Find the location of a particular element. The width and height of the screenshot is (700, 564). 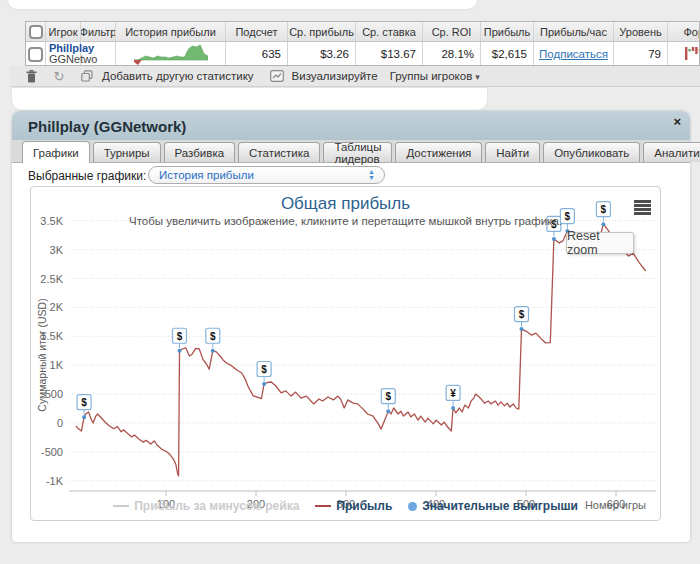

stats-table-header-row: ИгрокФильтрИстория прибылиПодсчетСр. при… is located at coordinates (363, 32).